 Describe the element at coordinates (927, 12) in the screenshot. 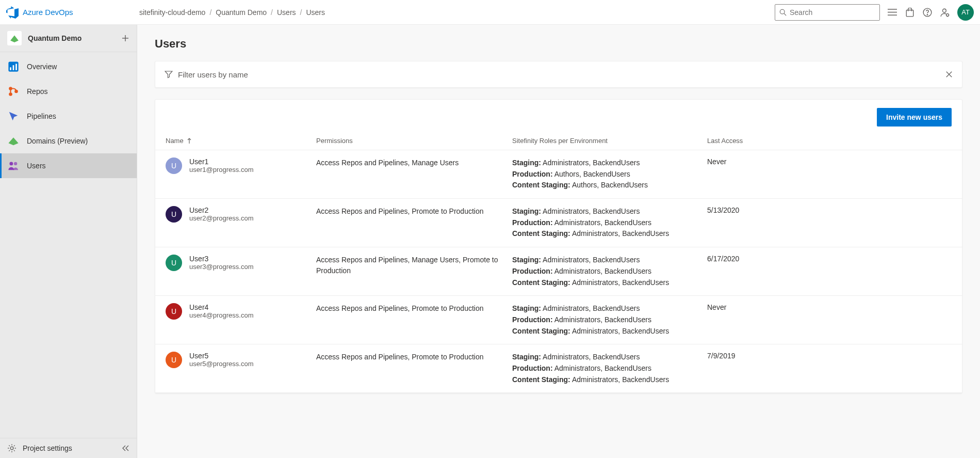

I see `help-icon` at that location.